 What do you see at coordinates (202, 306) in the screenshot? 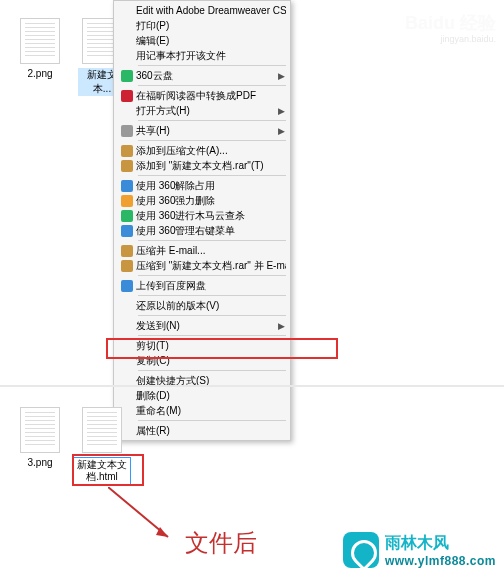
I see `menu-item-25: 还原以前的版本(V)` at bounding box center [202, 306].